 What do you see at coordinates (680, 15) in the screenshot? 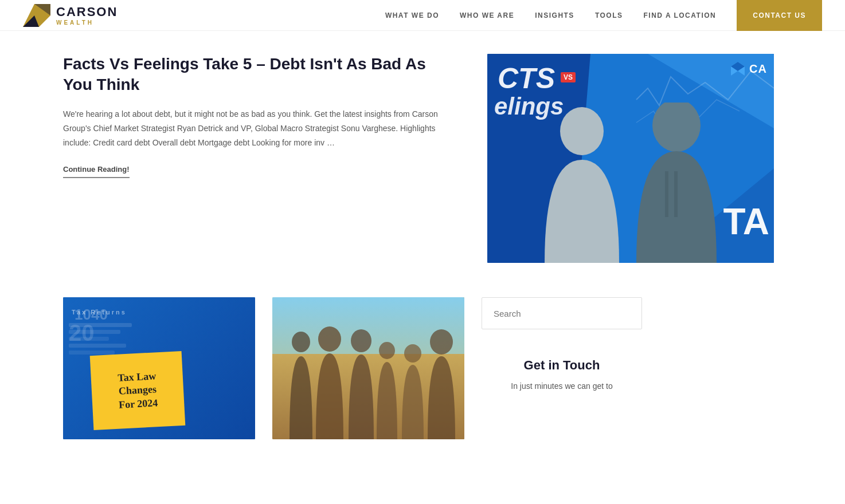
I see `nav-find-location: FIND A LOCATION` at bounding box center [680, 15].